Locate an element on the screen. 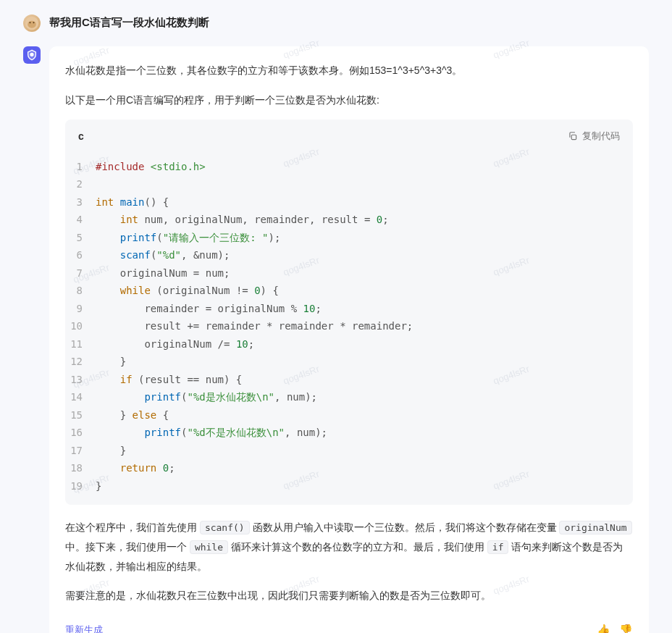 The height and width of the screenshot is (633, 672). copy-label: 复制代码 is located at coordinates (601, 136).